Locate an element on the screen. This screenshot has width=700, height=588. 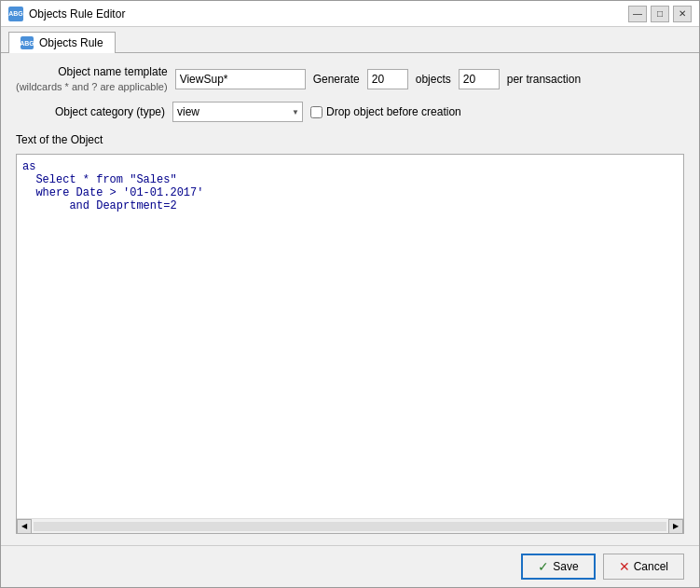
objects-label: objects is located at coordinates (433, 79).